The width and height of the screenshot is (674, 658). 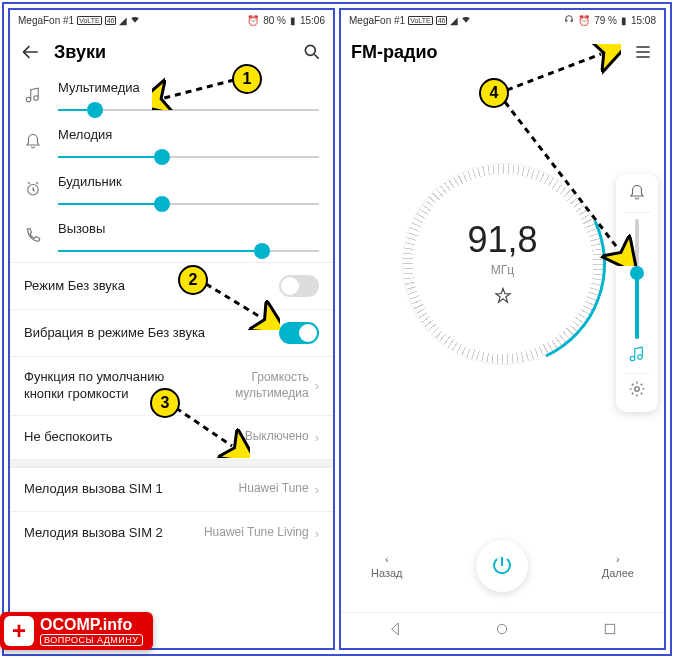 What do you see at coordinates (188, 157) in the screenshot?
I see `ringtone-slider` at bounding box center [188, 157].